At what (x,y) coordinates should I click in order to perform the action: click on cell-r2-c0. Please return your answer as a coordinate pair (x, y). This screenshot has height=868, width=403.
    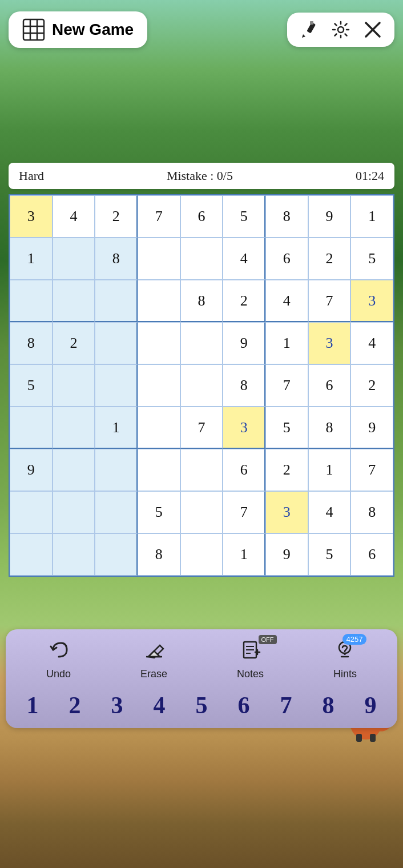
    Looking at the image, I should click on (31, 301).